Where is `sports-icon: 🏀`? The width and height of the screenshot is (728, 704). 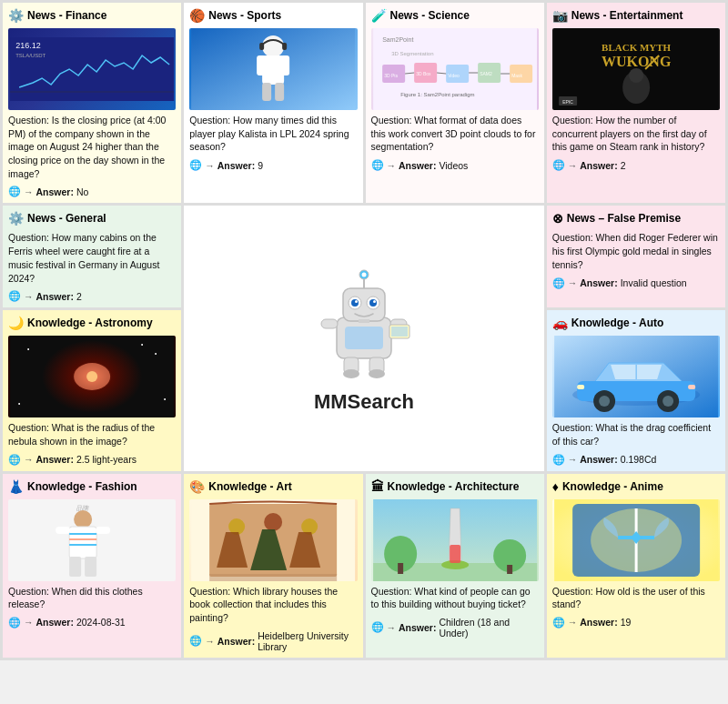
sports-icon: 🏀 is located at coordinates (197, 15).